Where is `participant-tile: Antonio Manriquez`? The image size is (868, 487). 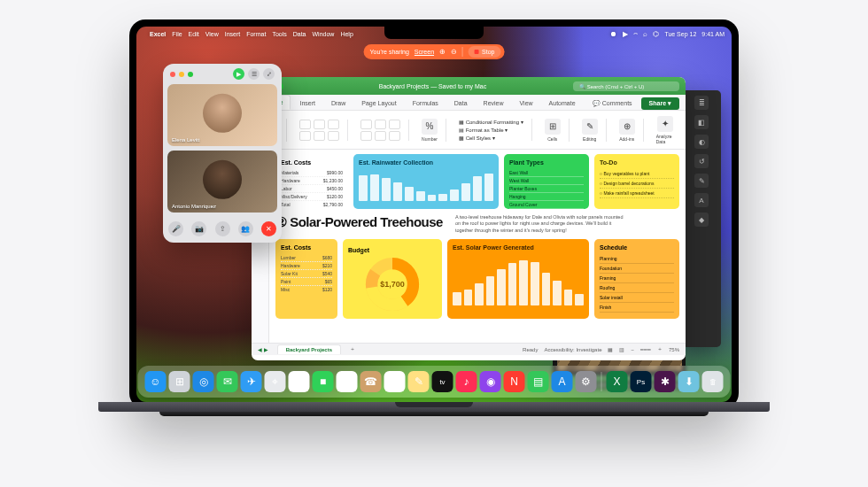 participant-tile: Antonio Manriquez is located at coordinates (222, 182).